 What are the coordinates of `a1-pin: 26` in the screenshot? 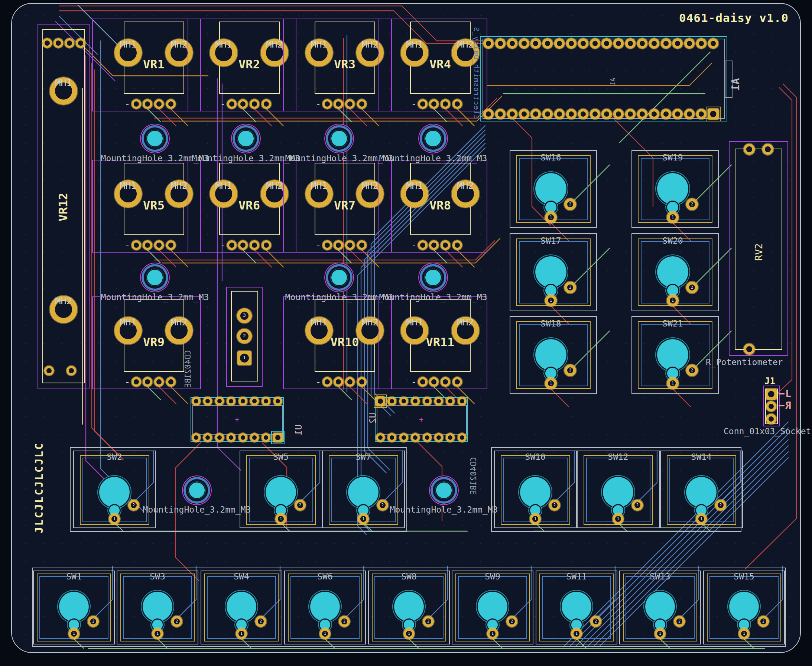 It's located at (548, 44).